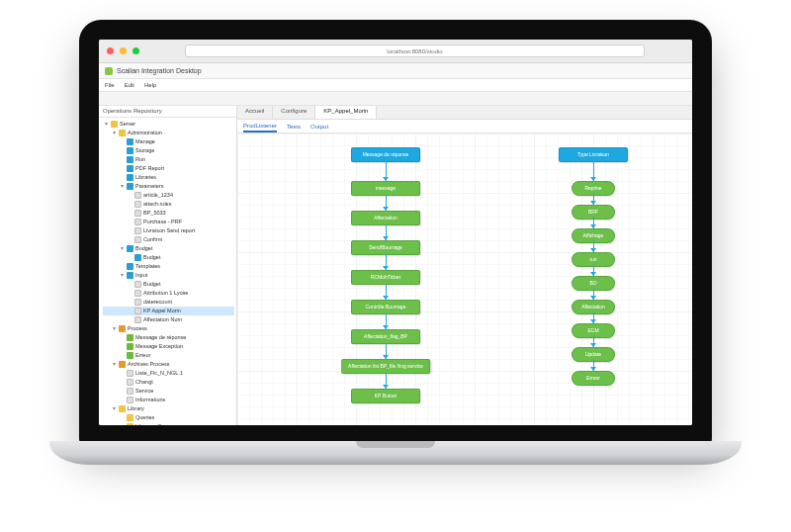 Image resolution: width=791 pixels, height=532 pixels. What do you see at coordinates (386, 336) in the screenshot?
I see `flow-step-node: Affectation_flag_BP` at bounding box center [386, 336].